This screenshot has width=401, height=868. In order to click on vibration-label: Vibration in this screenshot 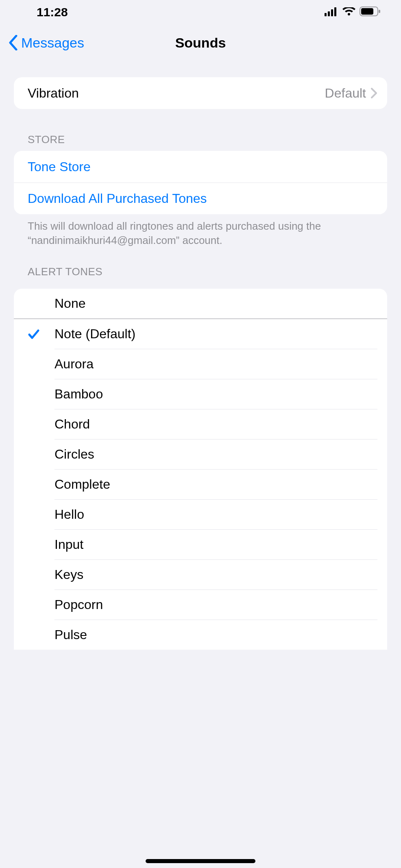, I will do `click(177, 94)`.